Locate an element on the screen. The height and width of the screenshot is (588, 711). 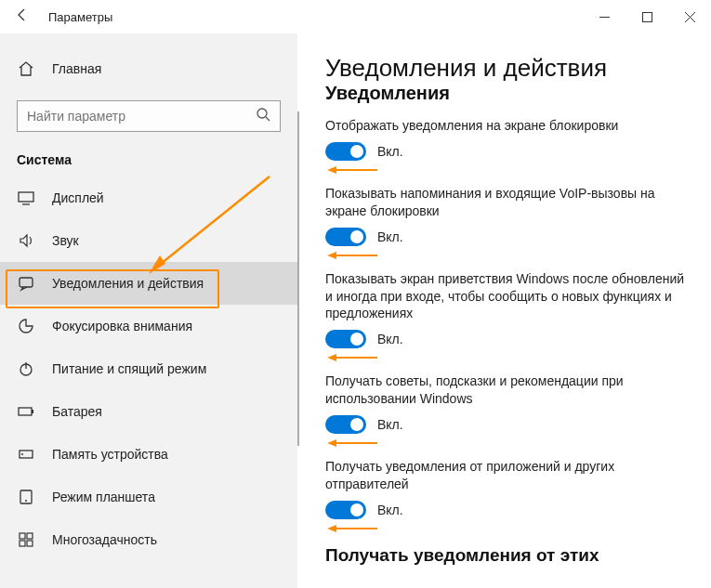
section-heading-receive: Получать уведомления от этих is located at coordinates (506, 555).